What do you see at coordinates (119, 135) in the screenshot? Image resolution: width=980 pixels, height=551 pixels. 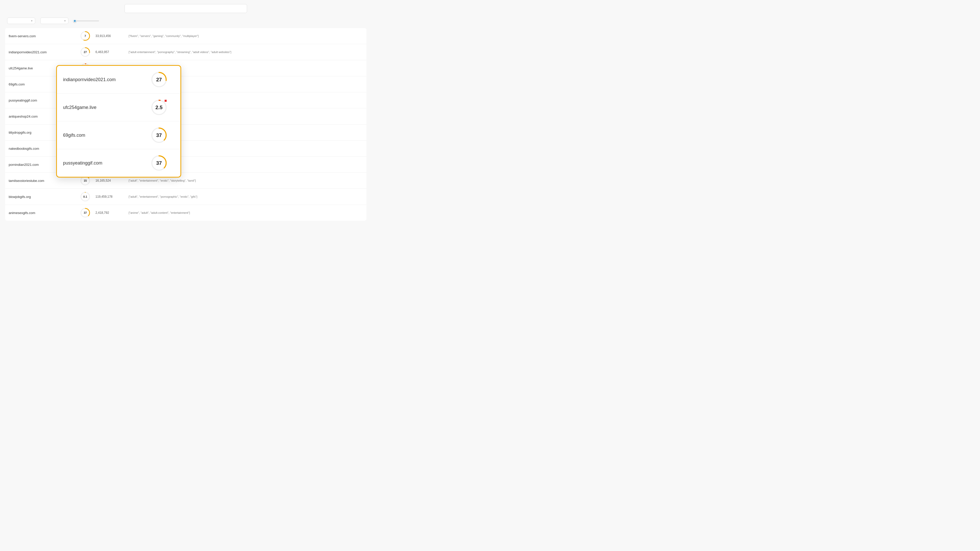 I see `popup-row: 69gifs.com 37` at bounding box center [119, 135].